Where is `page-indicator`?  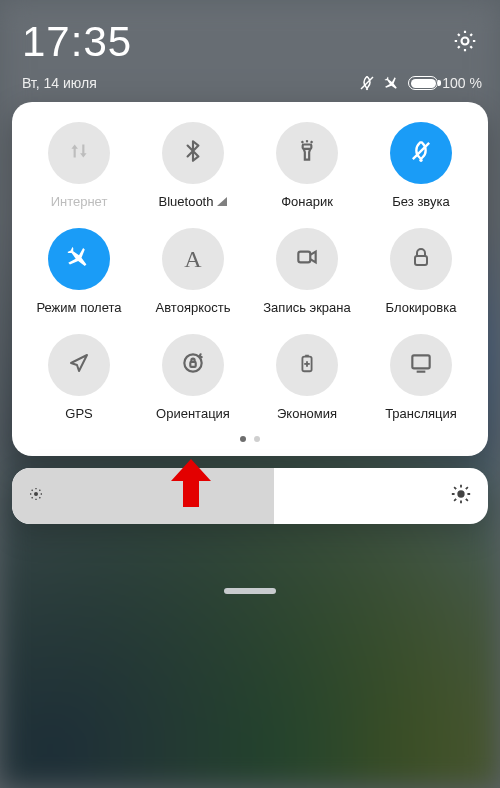
page-indicator is located at coordinates (250, 435).